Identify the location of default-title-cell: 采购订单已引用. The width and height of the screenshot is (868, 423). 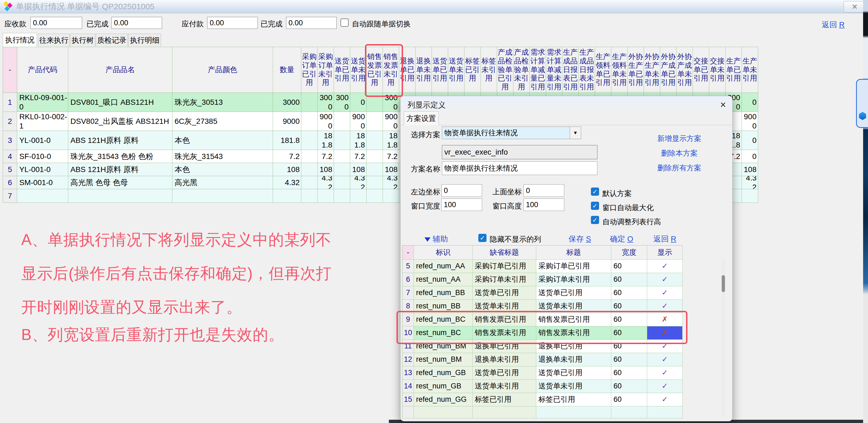
(504, 266).